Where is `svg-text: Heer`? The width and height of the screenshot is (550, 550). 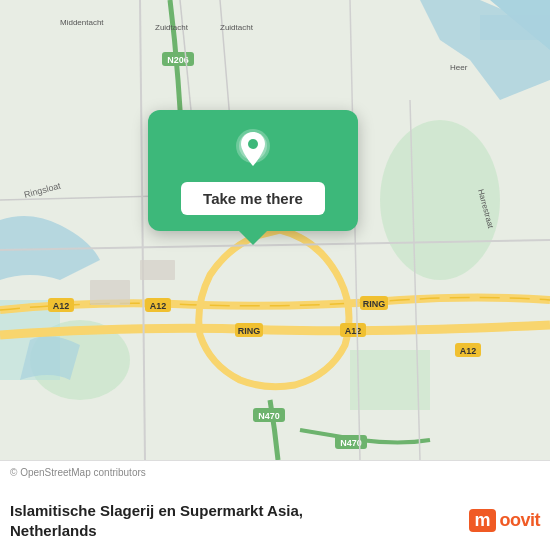 svg-text: Heer is located at coordinates (459, 68).